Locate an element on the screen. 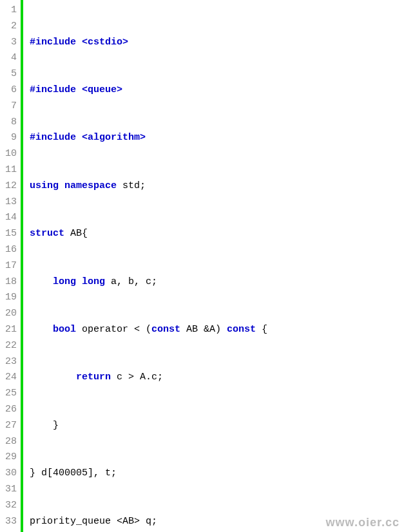  text: priority_queue <AB> q; is located at coordinates (93, 522).